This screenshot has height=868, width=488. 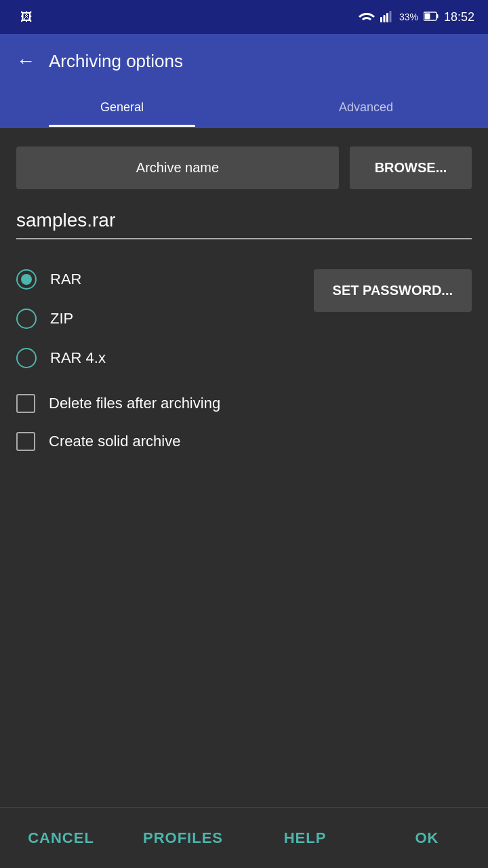 I want to click on status-icons: 33% 18:52, so click(x=416, y=18).